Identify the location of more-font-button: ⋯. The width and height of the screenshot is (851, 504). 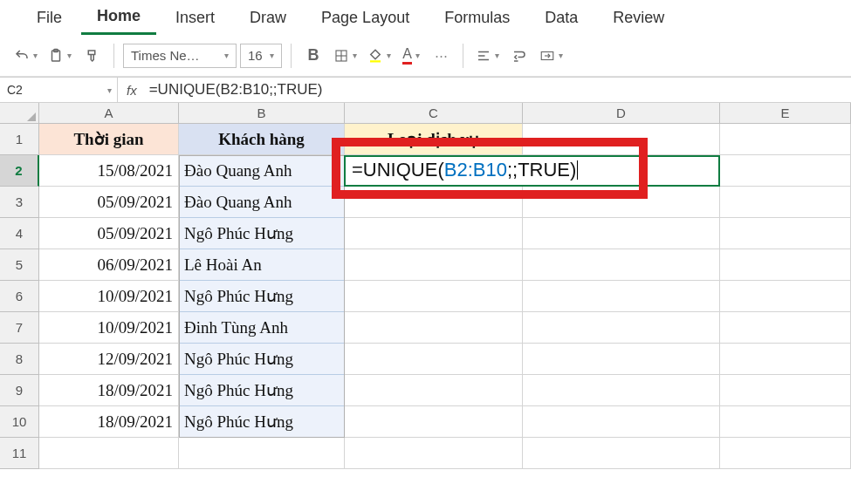
(441, 56).